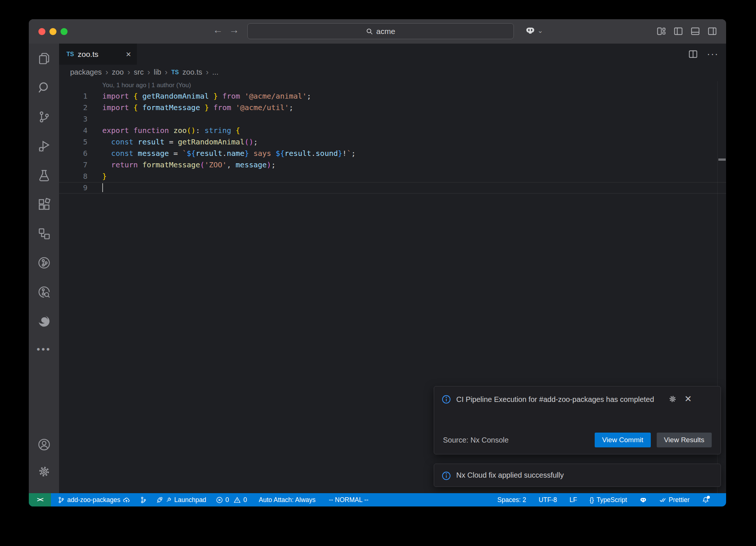  What do you see at coordinates (126, 500) in the screenshot?
I see `cloud-upload-icon` at bounding box center [126, 500].